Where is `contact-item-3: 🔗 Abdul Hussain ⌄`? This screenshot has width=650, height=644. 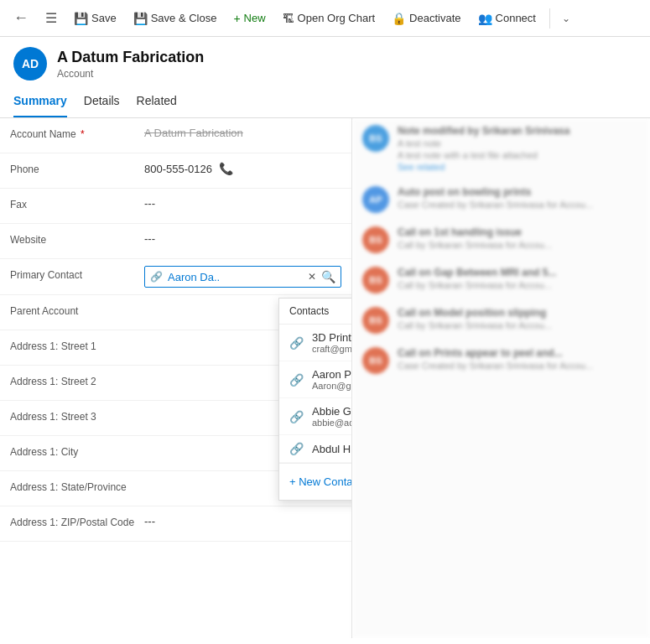 contact-item-3: 🔗 Abdul Hussain ⌄ is located at coordinates (315, 449).